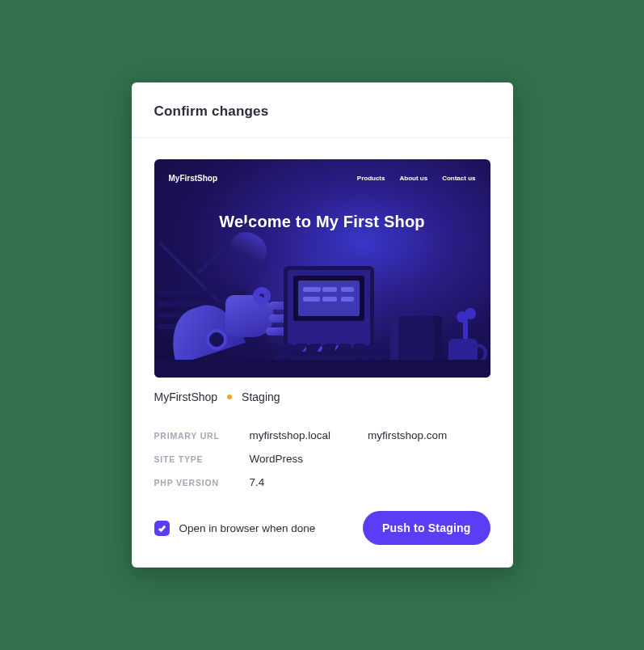 The height and width of the screenshot is (650, 644). I want to click on primary-url-remote: myfirstshop.com, so click(407, 435).